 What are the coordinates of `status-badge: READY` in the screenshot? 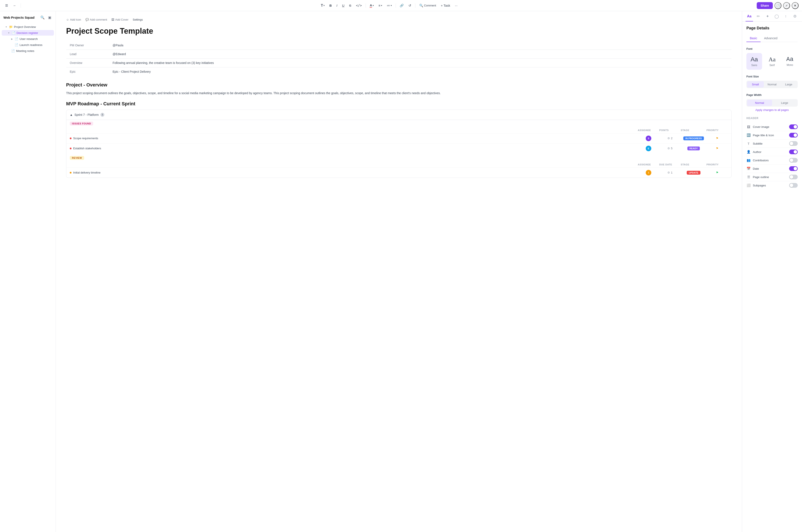 It's located at (694, 149).